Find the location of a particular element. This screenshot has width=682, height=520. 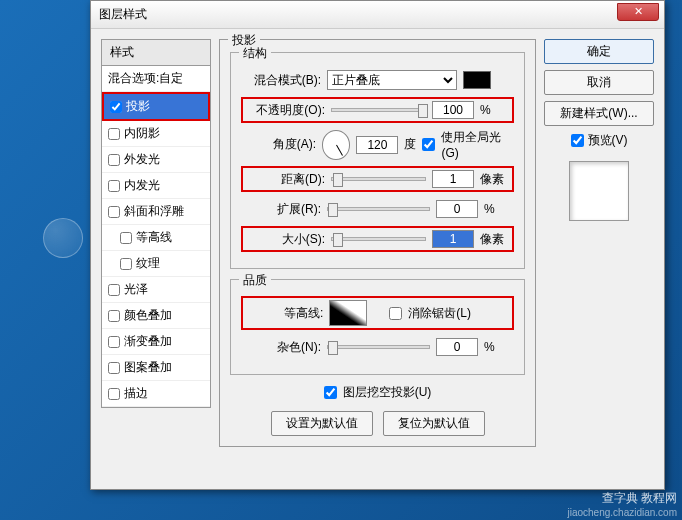

gradient-overlay-checkbox is located at coordinates (114, 342).